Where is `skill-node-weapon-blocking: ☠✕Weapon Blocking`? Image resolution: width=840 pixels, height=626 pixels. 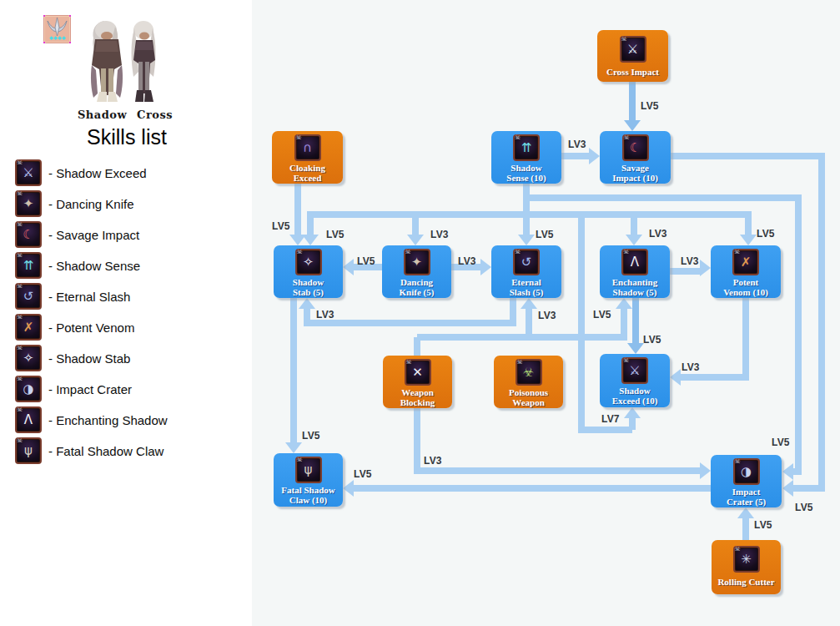
skill-node-weapon-blocking: ☠✕Weapon Blocking is located at coordinates (417, 382).